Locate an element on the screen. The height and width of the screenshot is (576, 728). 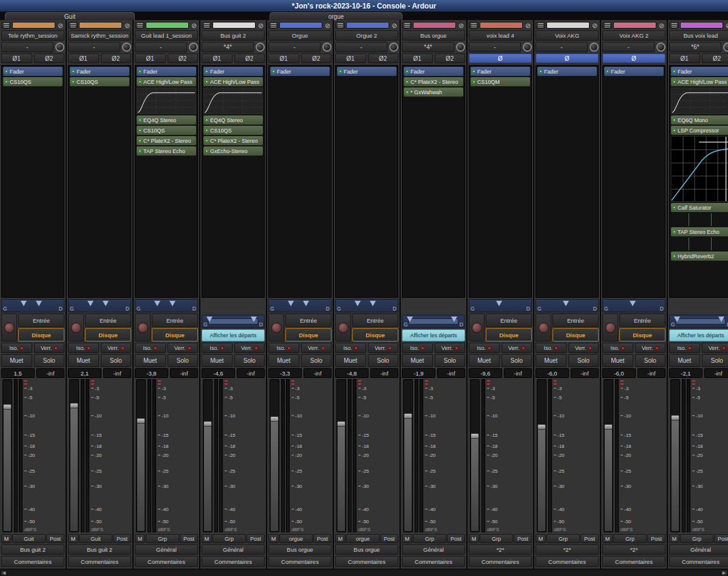
plugin-processor: GxEcho-Stereo is located at coordinates (233, 151).